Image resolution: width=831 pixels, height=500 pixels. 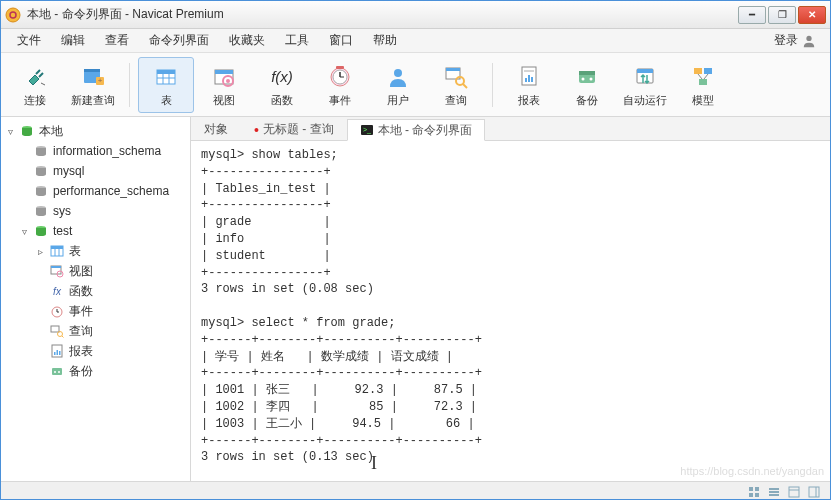 I want to click on tree-item: ▹表, so click(x=96, y=251).